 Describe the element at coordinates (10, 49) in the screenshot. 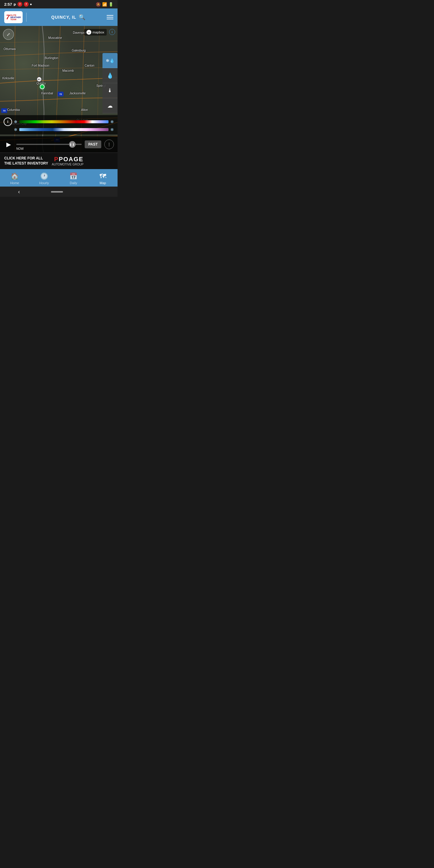

I see `map-label-ottumwa: Ottumwa` at that location.